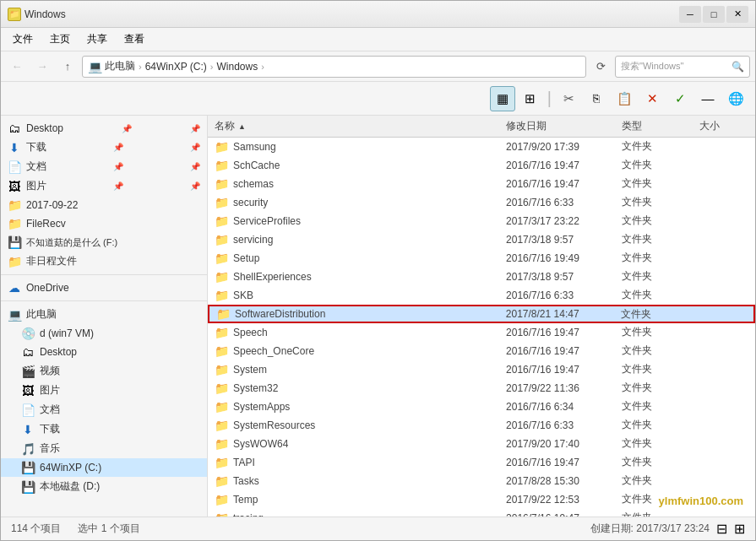 This screenshot has width=756, height=541. I want to click on sidebar-item-2017: 📁 2017-09-22, so click(104, 205).